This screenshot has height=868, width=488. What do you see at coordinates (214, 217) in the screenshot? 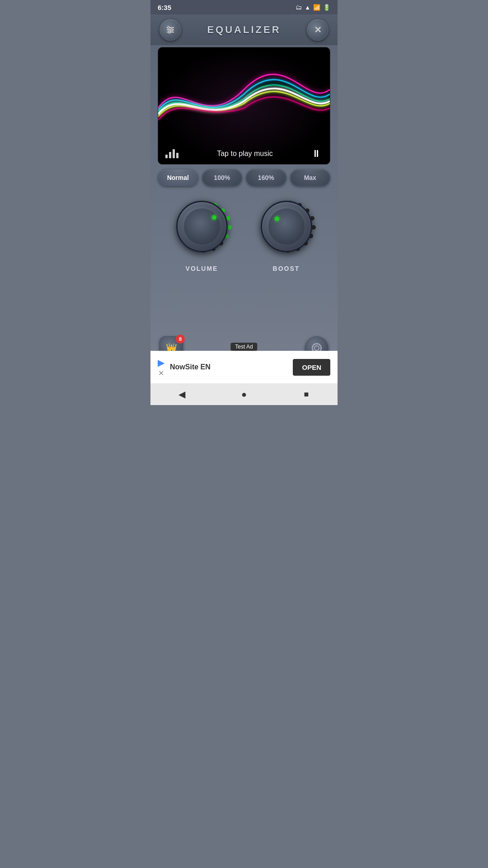
I see `volume-indicator` at bounding box center [214, 217].